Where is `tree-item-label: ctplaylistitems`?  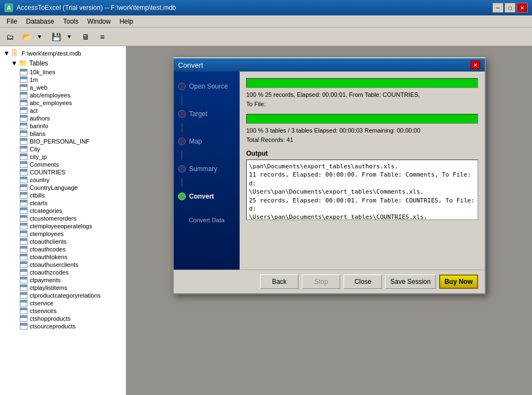
tree-item-label: ctplaylistitems is located at coordinates (48, 288).